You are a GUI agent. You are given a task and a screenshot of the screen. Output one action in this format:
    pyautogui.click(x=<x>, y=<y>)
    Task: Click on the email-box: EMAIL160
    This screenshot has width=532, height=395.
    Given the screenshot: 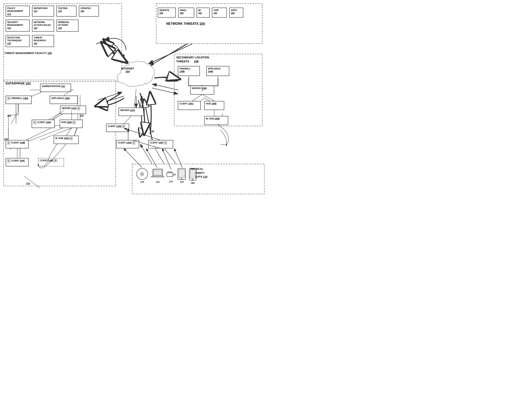 What is the action you would take?
    pyautogui.click(x=186, y=13)
    